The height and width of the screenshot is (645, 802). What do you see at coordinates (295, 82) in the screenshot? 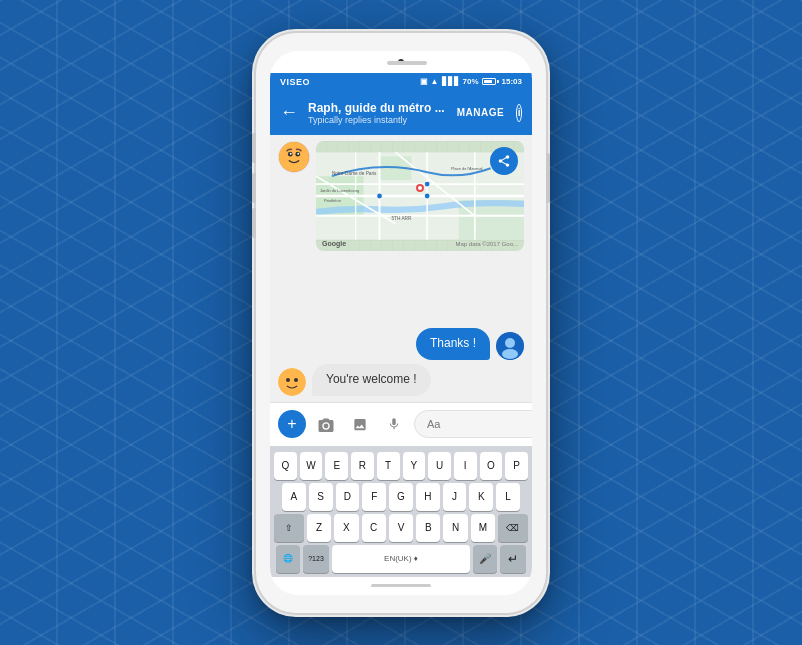
I see `carrier-label: VISEO` at bounding box center [295, 82].